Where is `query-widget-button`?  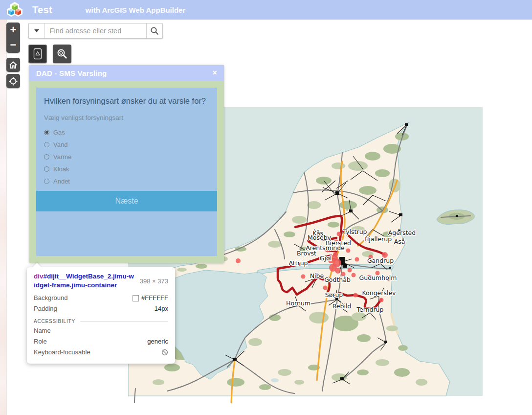
query-widget-button is located at coordinates (62, 54).